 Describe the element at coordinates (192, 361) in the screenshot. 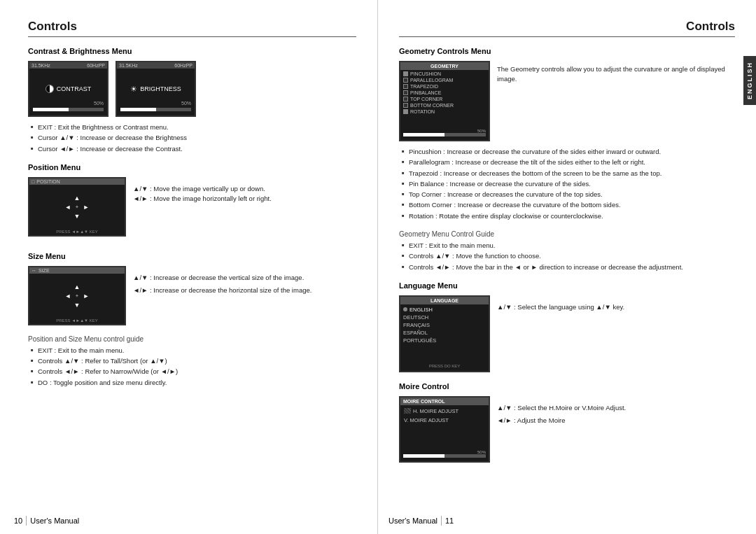

I see `control-guide-section: Position and Size Menu control guide EXI…` at that location.